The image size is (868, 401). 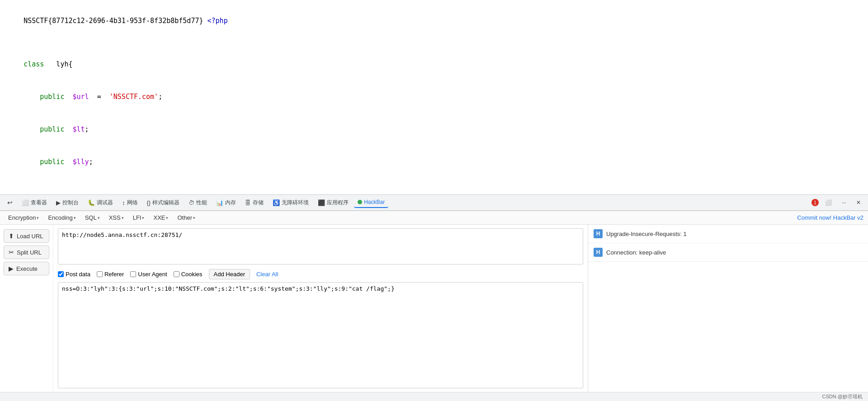 What do you see at coordinates (61, 218) in the screenshot?
I see `menu-encoding: Encoding ▾` at bounding box center [61, 218].